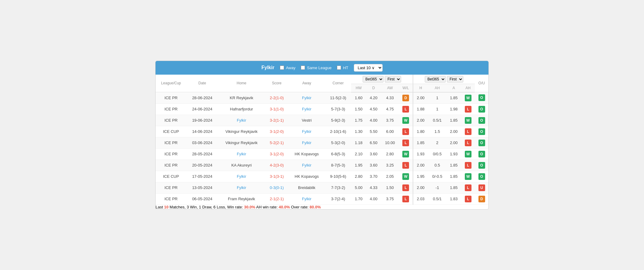  What do you see at coordinates (242, 187) in the screenshot?
I see `home-cell: Fylkir` at bounding box center [242, 187].